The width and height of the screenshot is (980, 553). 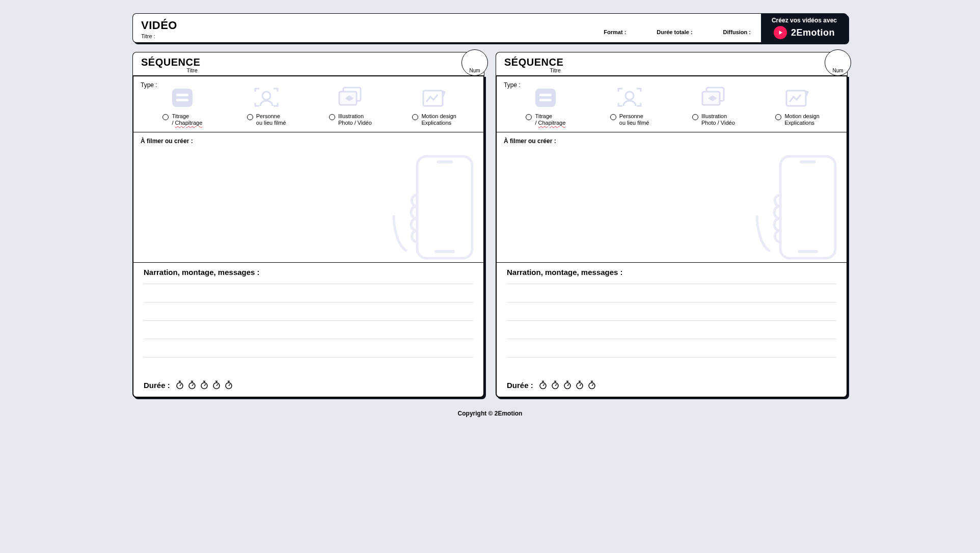 I want to click on diffusion-label: Diffusion :, so click(x=737, y=32).